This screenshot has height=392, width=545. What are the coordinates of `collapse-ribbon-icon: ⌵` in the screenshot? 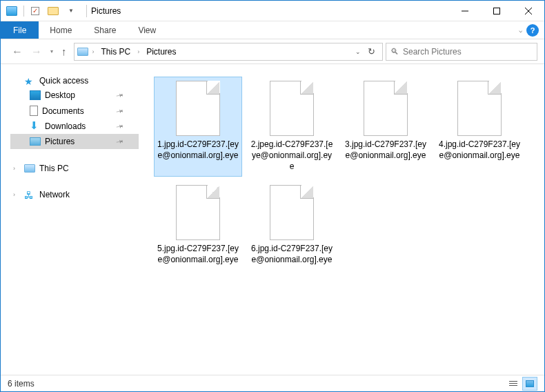 It's located at (520, 30).